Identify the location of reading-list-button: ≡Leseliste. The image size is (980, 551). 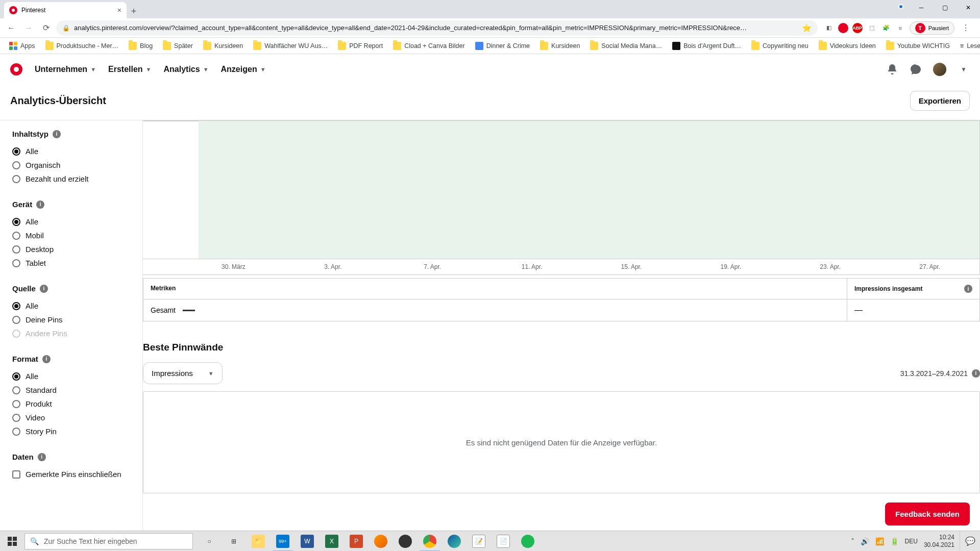
(968, 46).